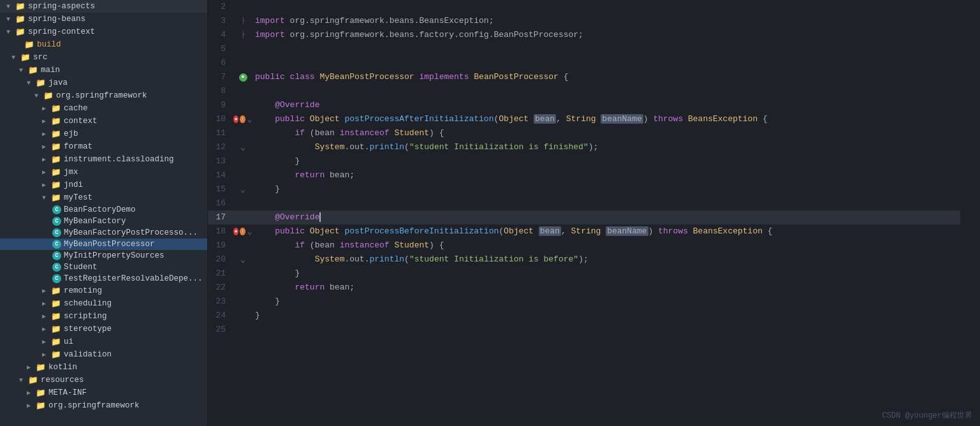  What do you see at coordinates (68, 393) in the screenshot?
I see `sidebar-item-label: META-INF` at bounding box center [68, 393].